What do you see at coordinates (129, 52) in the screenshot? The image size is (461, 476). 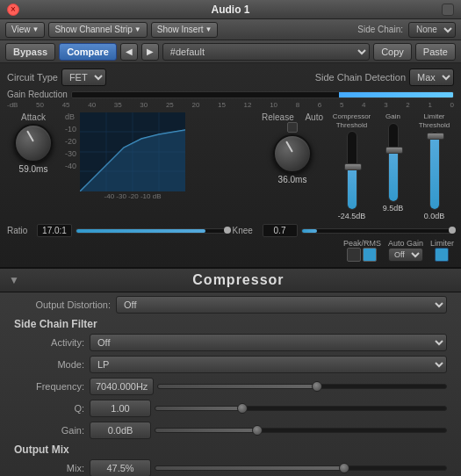 I see `prev-preset-button: ◀` at bounding box center [129, 52].